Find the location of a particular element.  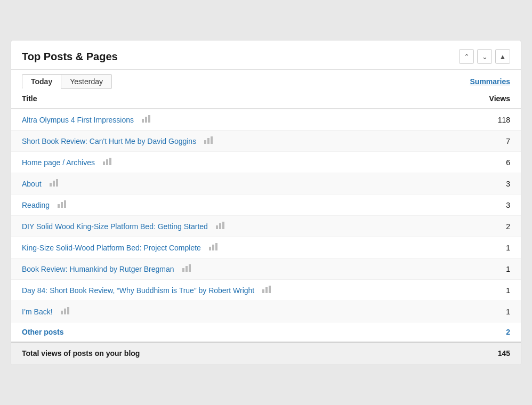

tabs-container: Today Yesterday is located at coordinates (67, 82).